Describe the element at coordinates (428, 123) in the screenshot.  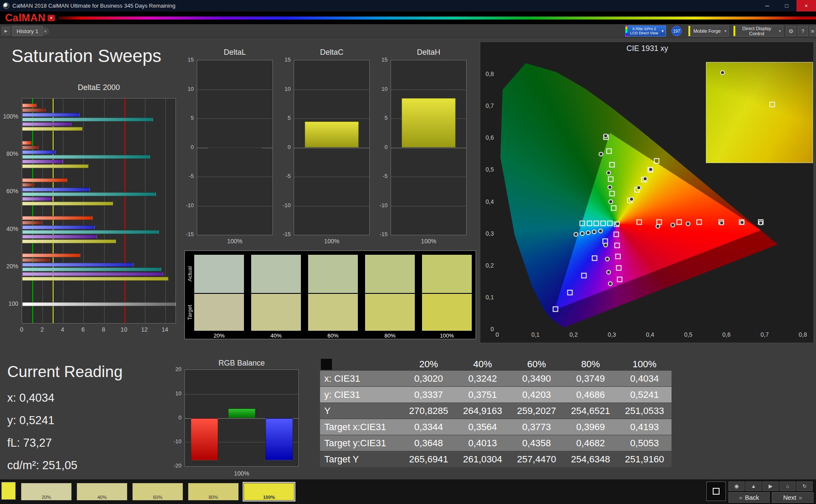
I see `deltaH-bar` at that location.